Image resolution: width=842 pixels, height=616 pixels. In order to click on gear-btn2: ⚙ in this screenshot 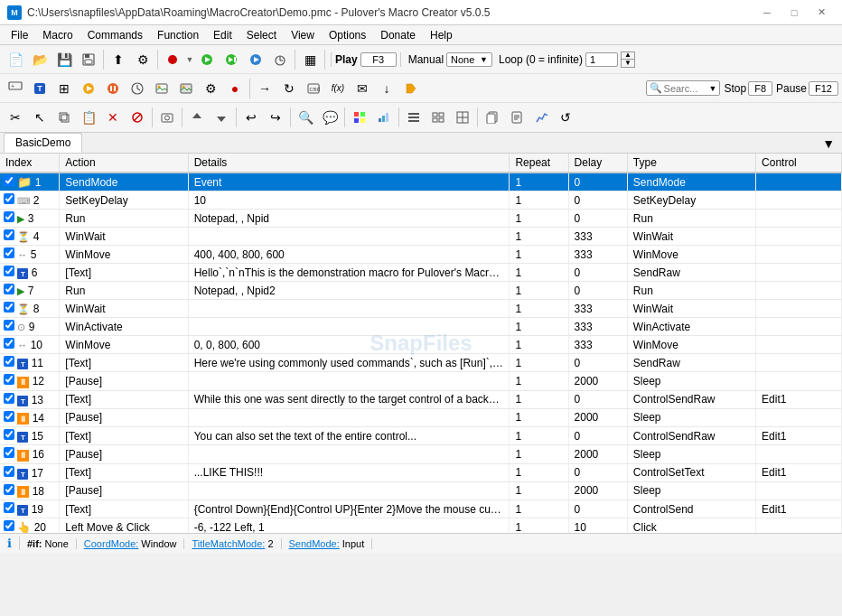, I will do `click(210, 89)`.